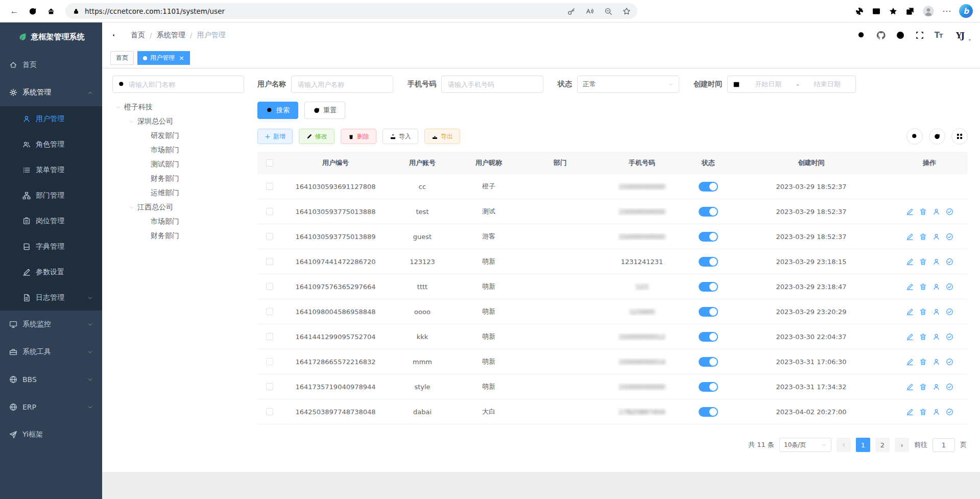 This screenshot has width=980, height=499. I want to click on split-screen-icon, so click(876, 11).